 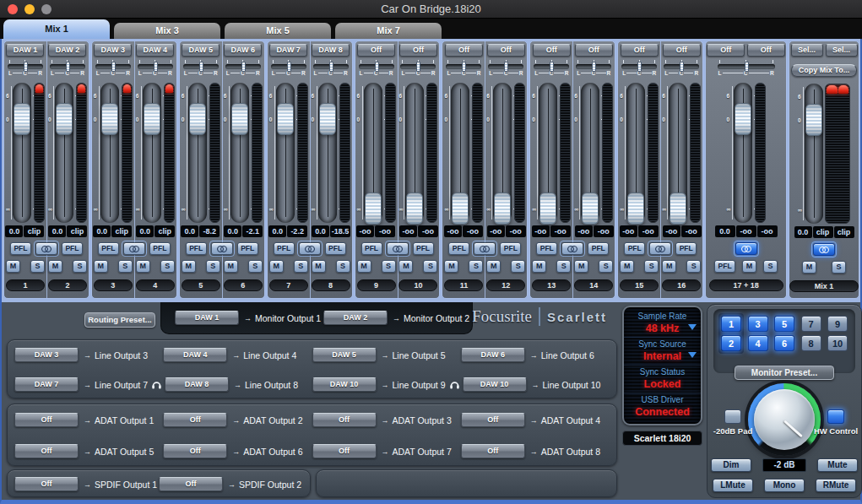 I want to click on routing-source-button: DAW 4, so click(x=195, y=355).